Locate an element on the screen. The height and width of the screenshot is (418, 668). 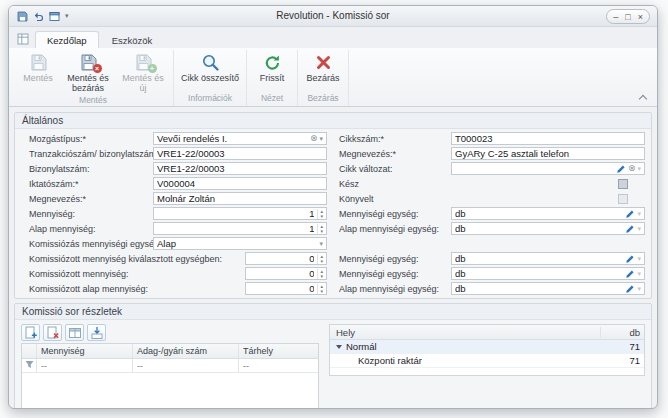
place-name: Normál is located at coordinates (471, 346).